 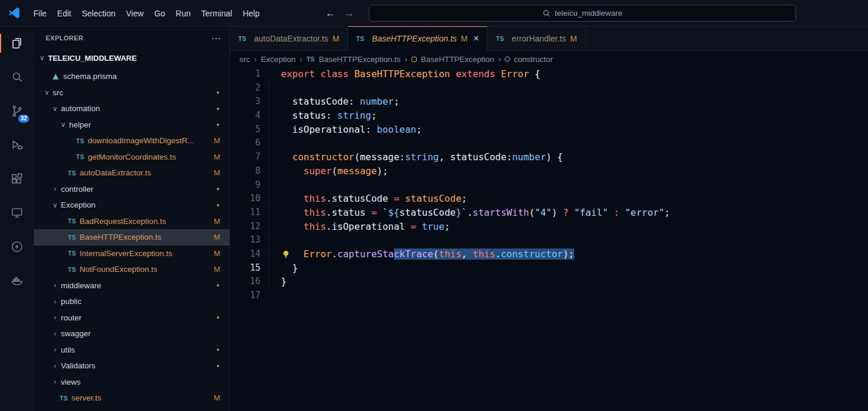 I want to click on tree-item-downloadimagewithdigestr: TSdownloadImageWithDigestR...M, so click(x=132, y=141).